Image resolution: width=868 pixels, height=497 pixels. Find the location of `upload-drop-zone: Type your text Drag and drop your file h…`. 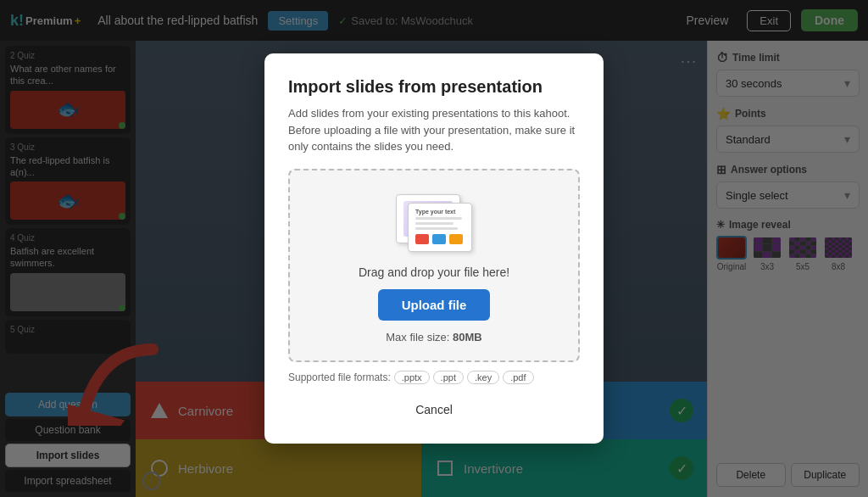

upload-drop-zone: Type your text Drag and drop your file h… is located at coordinates (434, 265).